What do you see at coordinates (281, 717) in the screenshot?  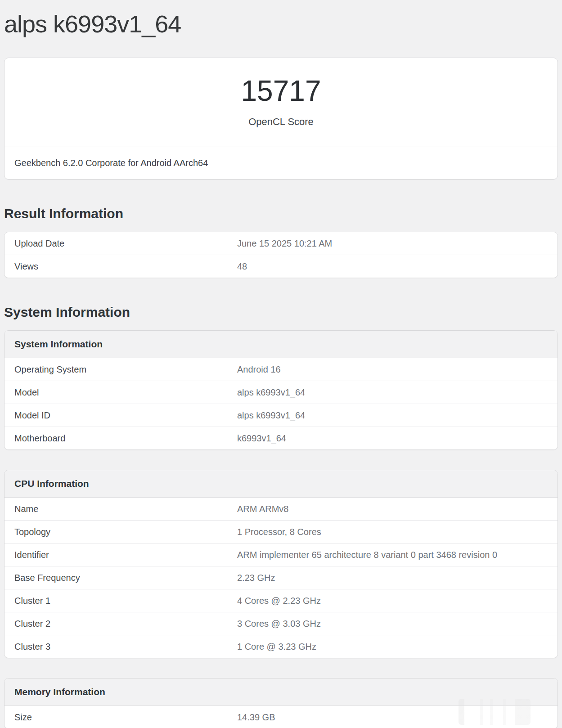 I see `table-row: Size 14.39 GB` at bounding box center [281, 717].